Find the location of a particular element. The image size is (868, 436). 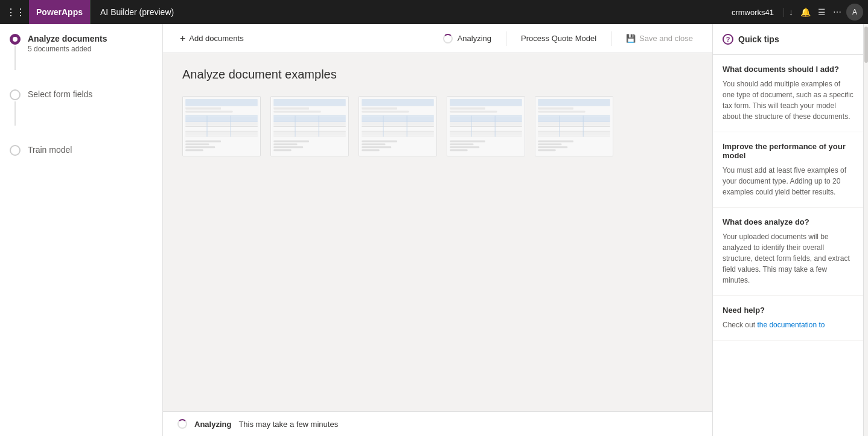

tip-card-improve: Improve the performance of your model Yo… is located at coordinates (788, 170).